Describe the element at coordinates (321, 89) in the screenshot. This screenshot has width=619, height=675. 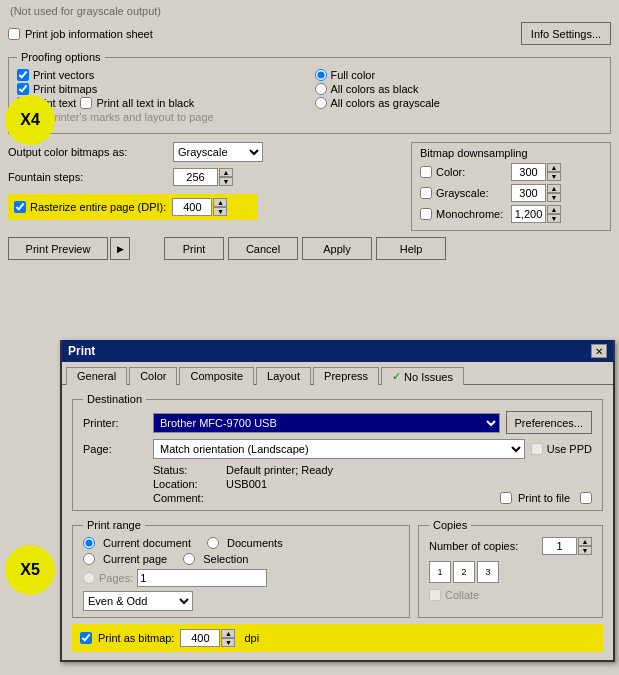
I see `all-colors-black-radio` at that location.